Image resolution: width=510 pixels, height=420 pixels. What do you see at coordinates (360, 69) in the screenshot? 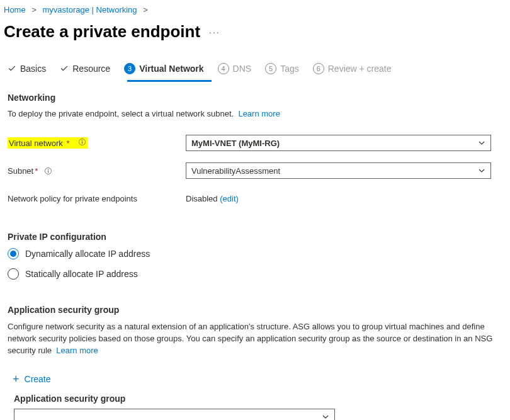
I see `tab-label: Review + create` at bounding box center [360, 69].